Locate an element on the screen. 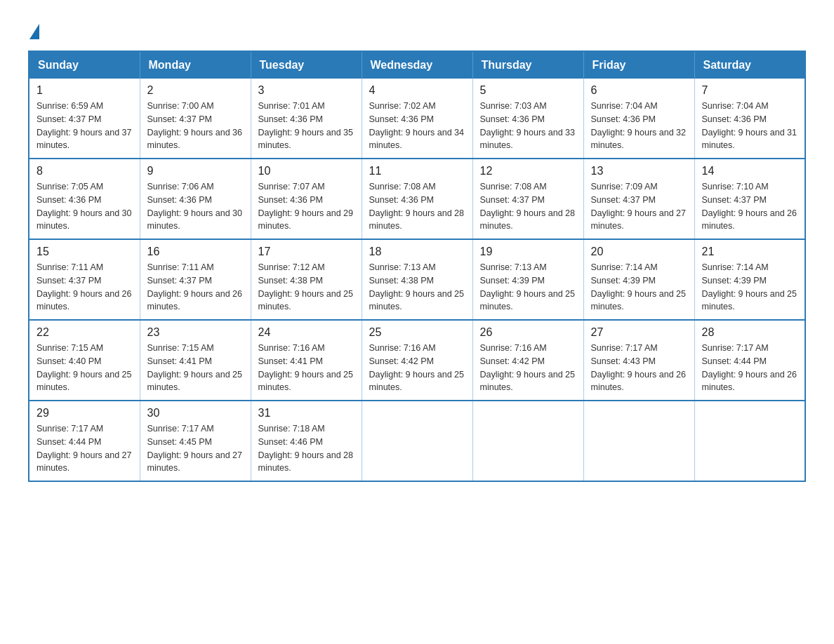  calendar-header-friday: Friday is located at coordinates (639, 65).